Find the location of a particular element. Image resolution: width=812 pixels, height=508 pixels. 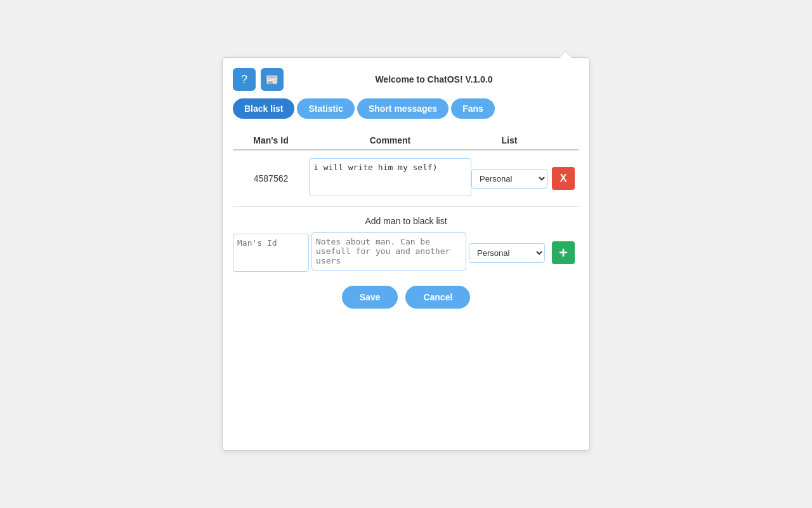

tab-statistic: Statistic is located at coordinates (325, 109).